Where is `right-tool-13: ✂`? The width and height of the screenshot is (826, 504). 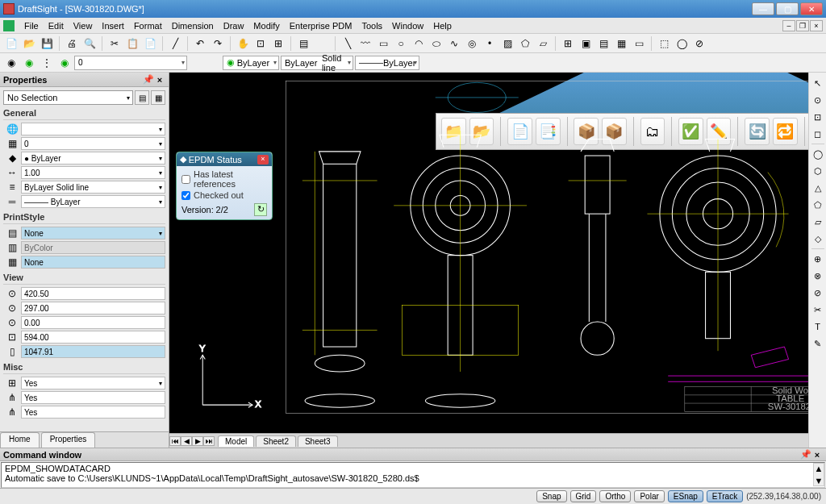
right-tool-13: ✂ is located at coordinates (818, 310).